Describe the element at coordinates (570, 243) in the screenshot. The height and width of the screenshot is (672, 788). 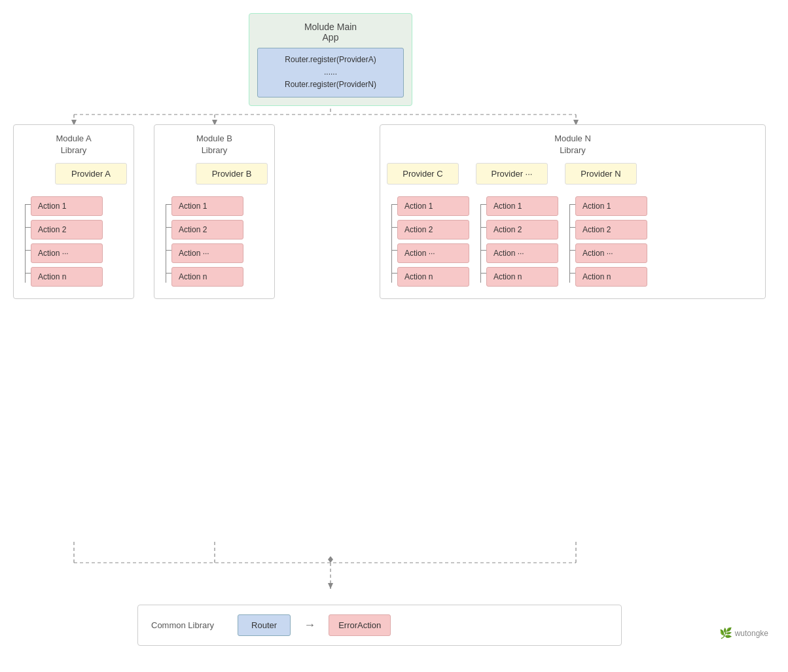
I see `bracket-n` at that location.